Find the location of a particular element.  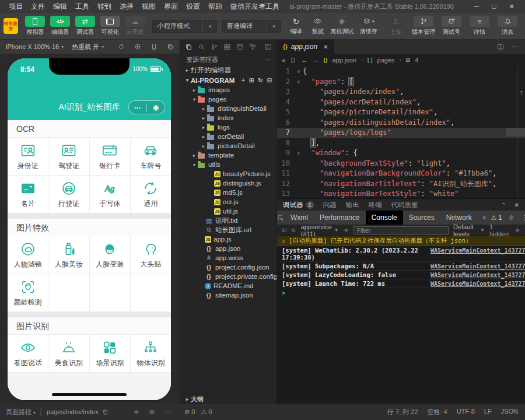

devtools-tab: Network is located at coordinates (459, 218).